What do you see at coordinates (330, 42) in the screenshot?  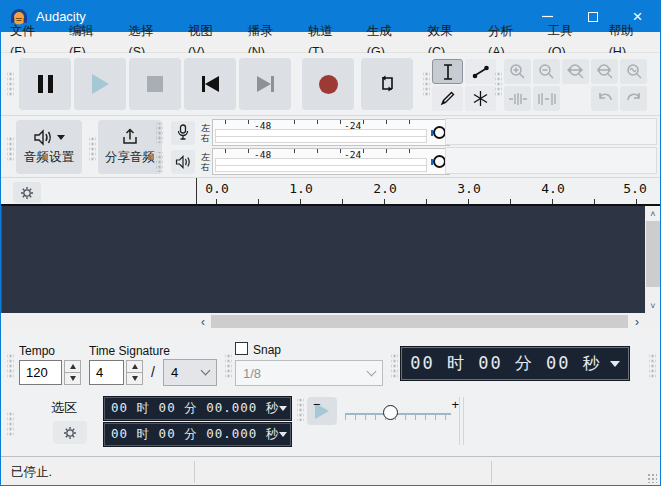 I see `menubar: 文件(F) 编辑(E) 选择(S) 视图(V) 播录(N) 轨道(T) 生成(G…` at bounding box center [330, 42].